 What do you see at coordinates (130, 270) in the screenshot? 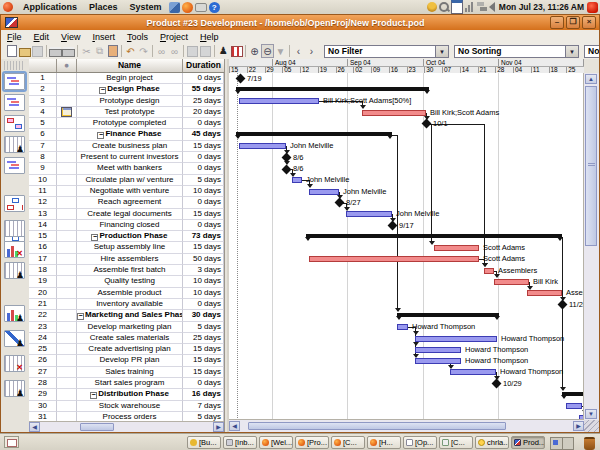
I see `task-name-cell: Assemble first batch` at bounding box center [130, 270].